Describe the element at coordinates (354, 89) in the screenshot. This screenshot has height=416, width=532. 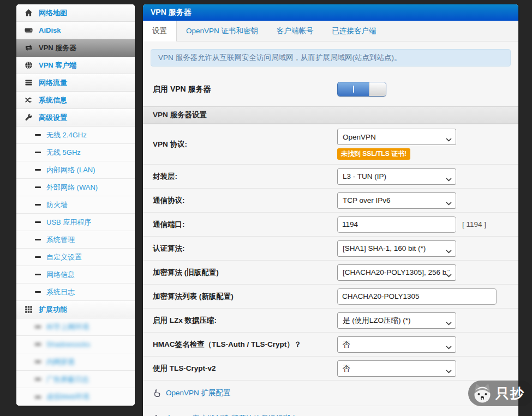
I see `toggle-on-glyph` at that location.